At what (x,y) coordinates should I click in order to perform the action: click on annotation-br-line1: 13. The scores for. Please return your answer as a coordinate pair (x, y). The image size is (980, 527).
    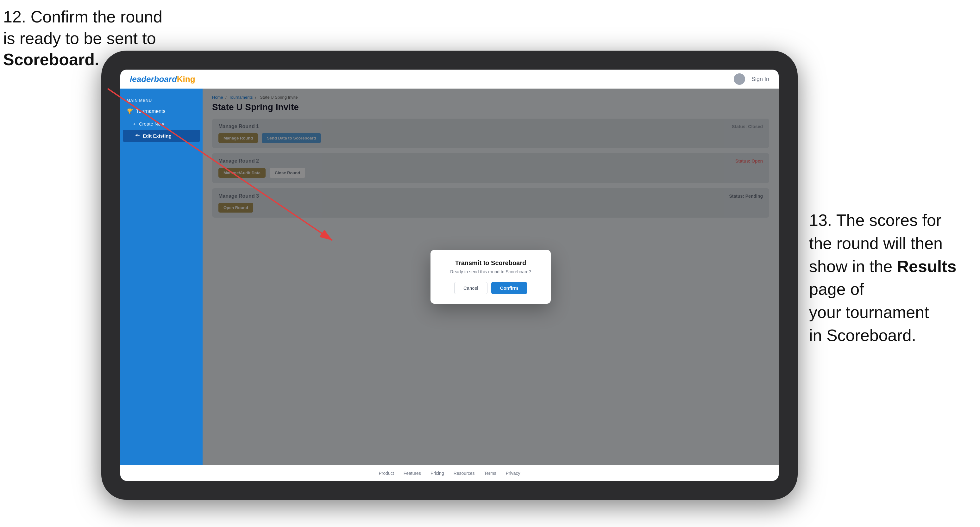
    Looking at the image, I should click on (875, 220).